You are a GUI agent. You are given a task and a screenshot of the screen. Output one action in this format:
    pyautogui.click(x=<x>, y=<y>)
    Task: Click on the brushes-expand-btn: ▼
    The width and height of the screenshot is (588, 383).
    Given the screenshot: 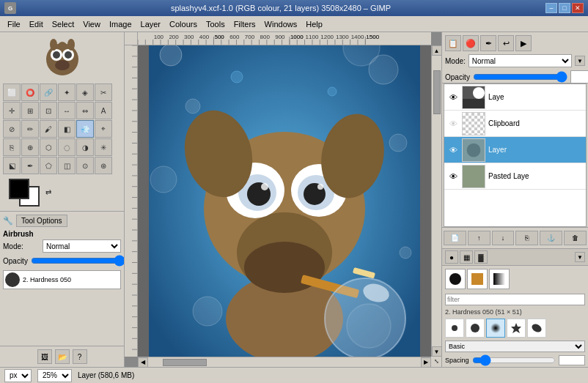 What is the action you would take?
    pyautogui.click(x=580, y=257)
    